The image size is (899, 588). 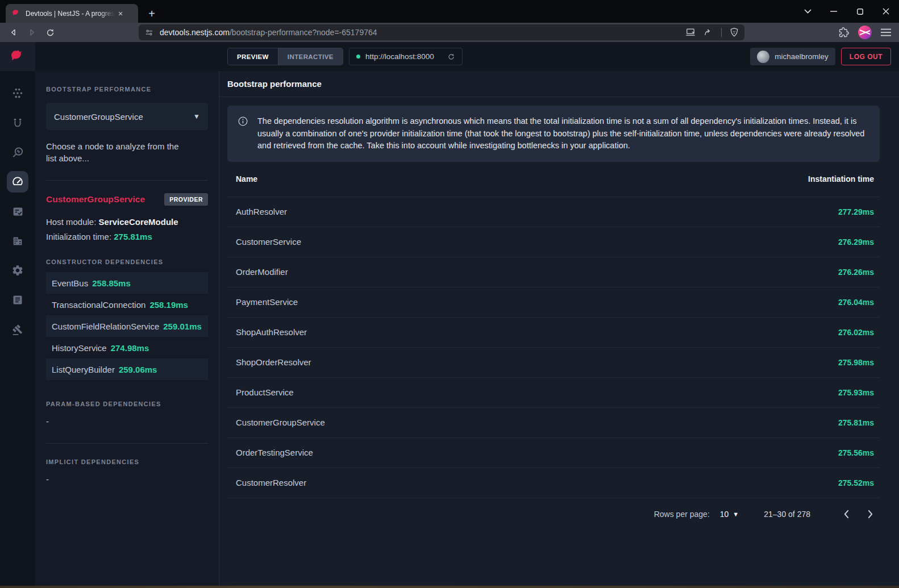 What do you see at coordinates (271, 483) in the screenshot?
I see `item-name: CustomerResolver` at bounding box center [271, 483].